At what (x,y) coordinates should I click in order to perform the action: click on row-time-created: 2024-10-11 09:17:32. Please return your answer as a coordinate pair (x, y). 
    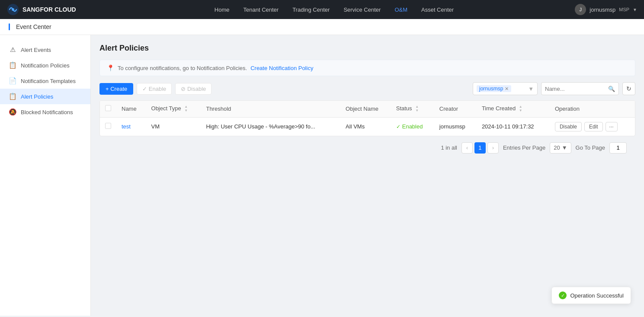
    Looking at the image, I should click on (513, 126).